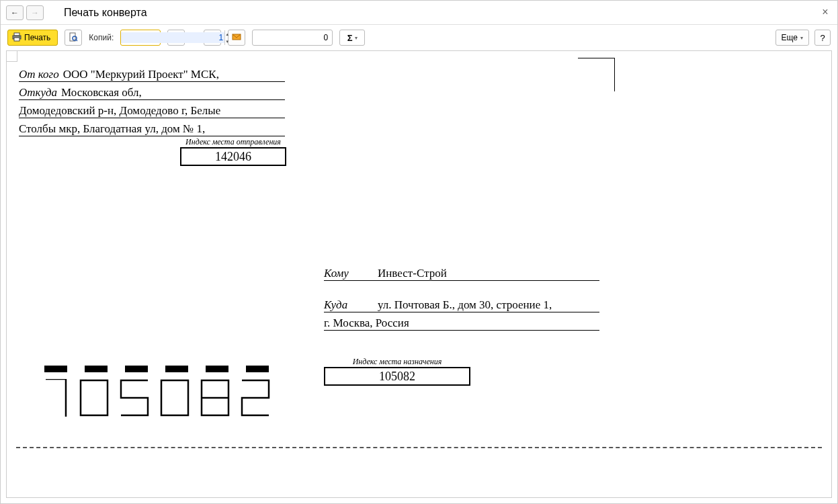 Image resolution: width=838 pixels, height=504 pixels. I want to click on print-button: Печать, so click(32, 38).